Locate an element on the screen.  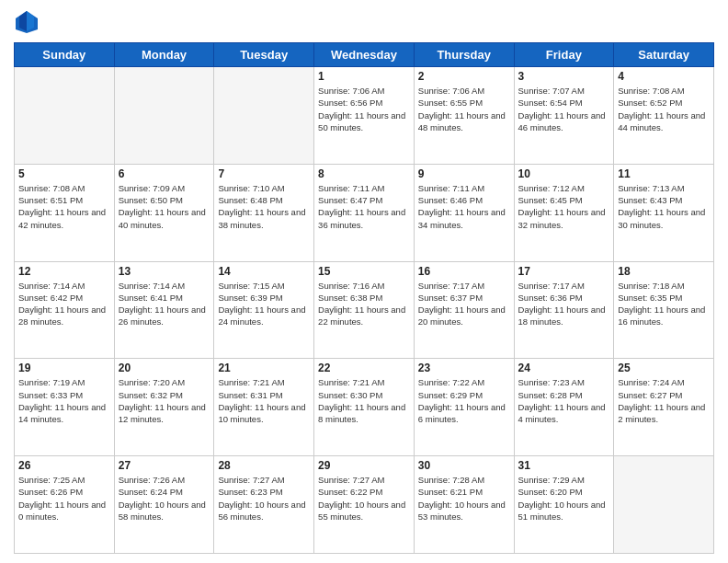
day-info: Sunrise: 7:26 AM Sunset: 6:24 PM Dayligh… is located at coordinates (165, 499).